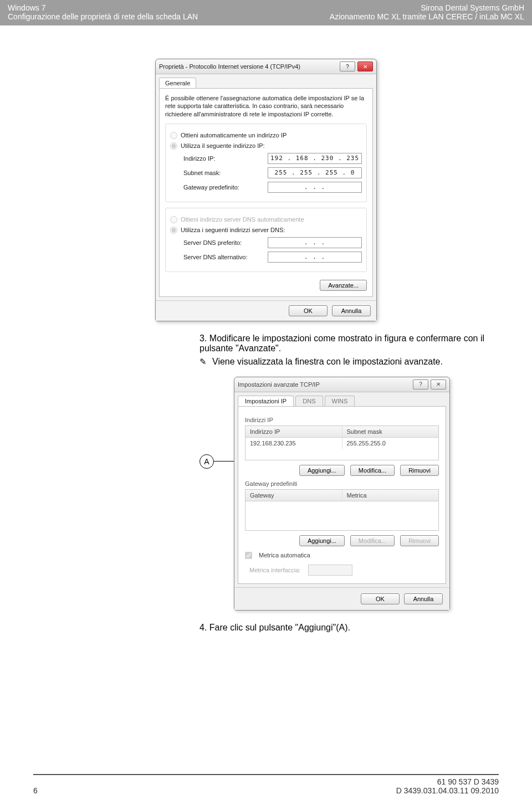  I want to click on ip-remove-button: Rimuovi, so click(420, 470).